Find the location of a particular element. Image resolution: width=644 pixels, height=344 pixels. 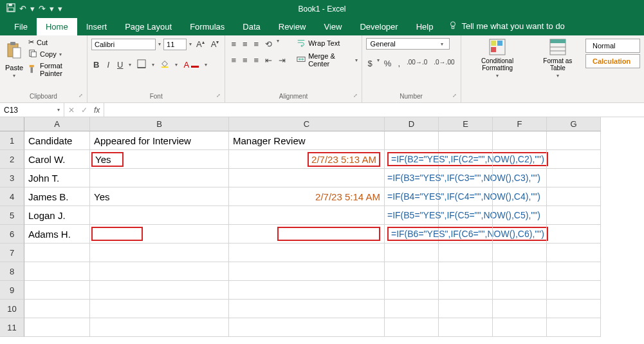

col-header: E is located at coordinates (466, 124).